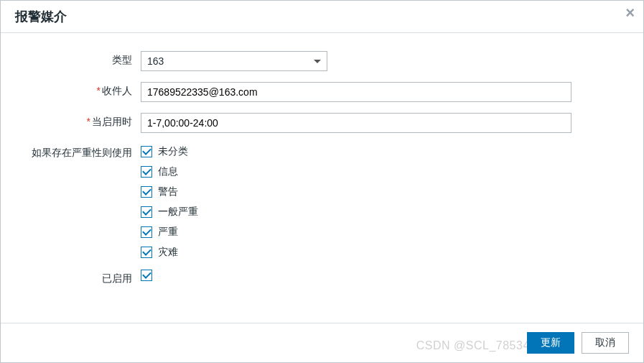 This screenshot has width=644, height=363. What do you see at coordinates (169, 192) in the screenshot?
I see `severity-item-warning: 警告` at bounding box center [169, 192].